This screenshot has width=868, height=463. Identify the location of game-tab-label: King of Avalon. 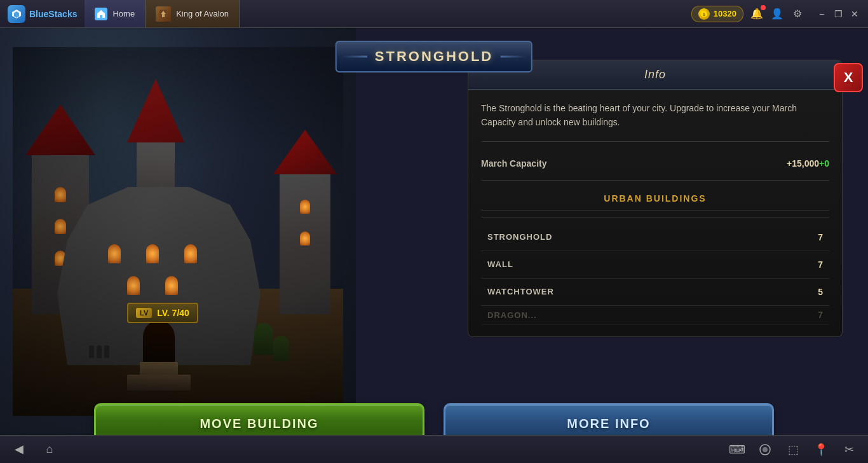
(202, 14).